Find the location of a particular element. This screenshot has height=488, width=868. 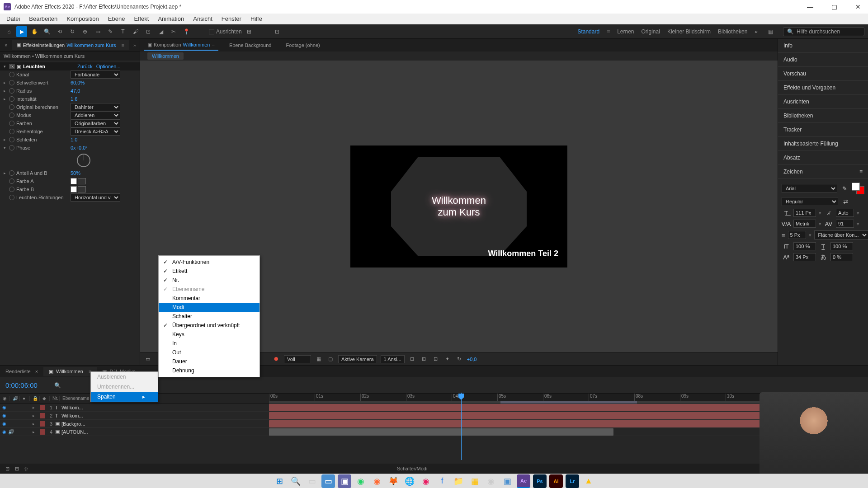

layer-name: Willkom... is located at coordinates (80, 416).